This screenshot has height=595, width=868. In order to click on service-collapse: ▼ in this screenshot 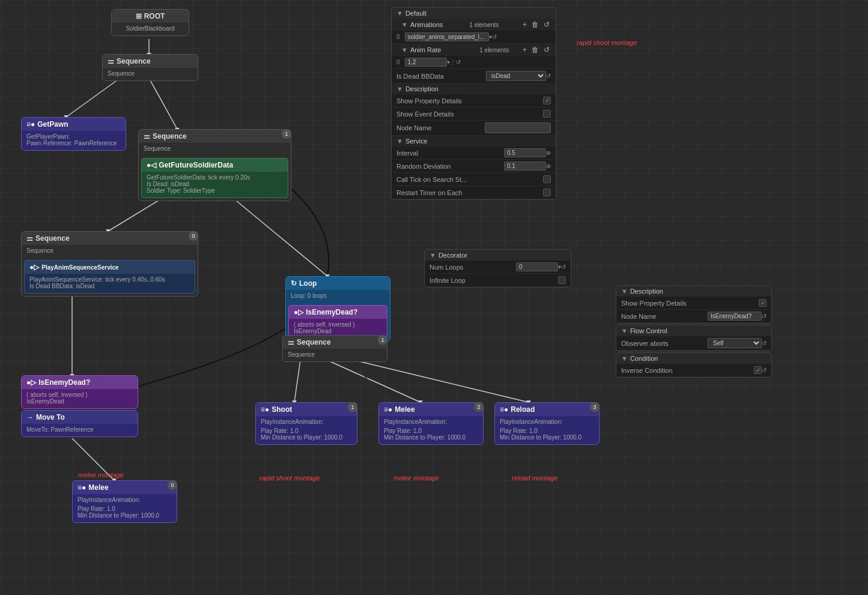, I will do `click(400, 141)`.